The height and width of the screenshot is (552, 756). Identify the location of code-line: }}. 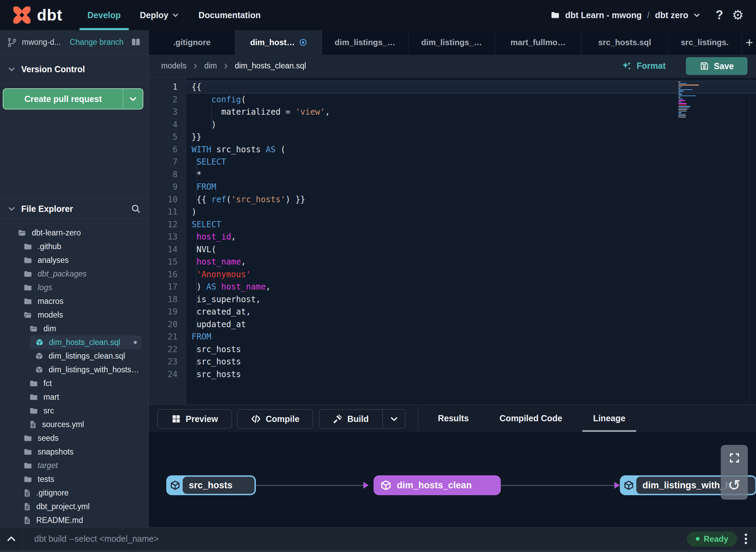
(471, 137).